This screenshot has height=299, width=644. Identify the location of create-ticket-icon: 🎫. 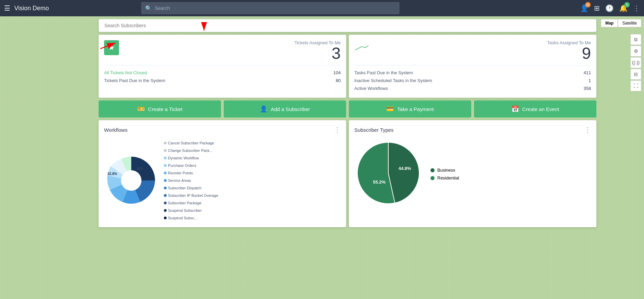
(141, 109).